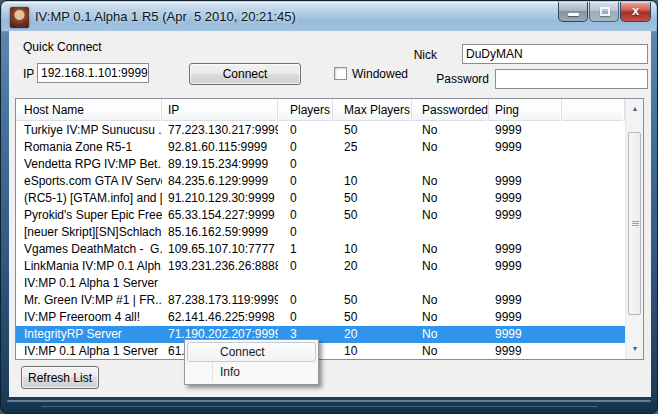 This screenshot has height=414, width=658. I want to click on minimize-button, so click(573, 12).